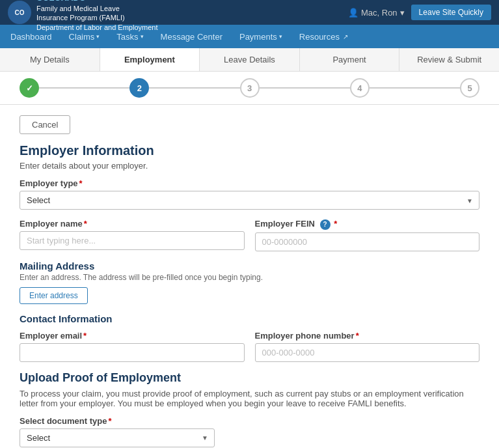 The image size is (499, 448). What do you see at coordinates (452, 12) in the screenshot?
I see `leave-site-button: Leave Site Quickly` at bounding box center [452, 12].